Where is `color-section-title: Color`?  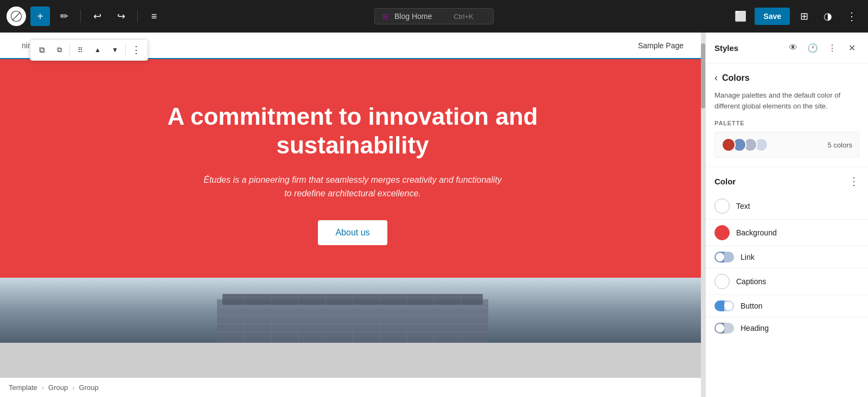
color-section-title: Color is located at coordinates (725, 181).